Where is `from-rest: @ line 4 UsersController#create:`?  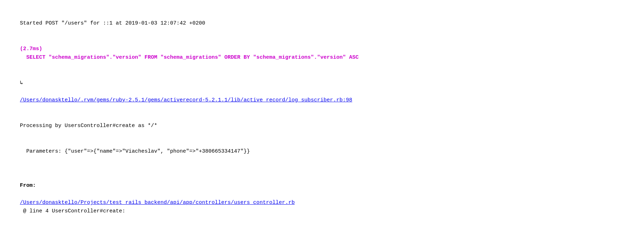
from-rest: @ line 4 UsersController#create: is located at coordinates (72, 211).